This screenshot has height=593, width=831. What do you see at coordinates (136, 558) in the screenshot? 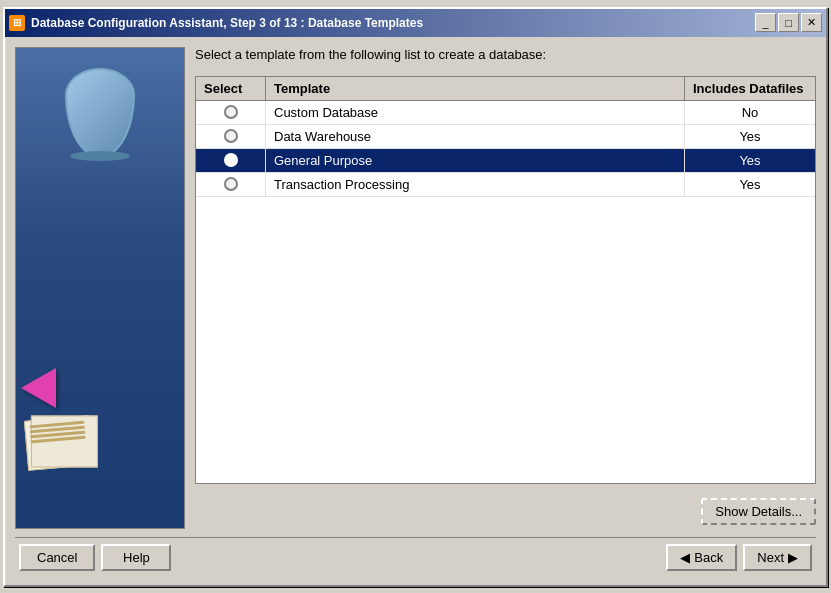
I see `help-button: Help` at bounding box center [136, 558].